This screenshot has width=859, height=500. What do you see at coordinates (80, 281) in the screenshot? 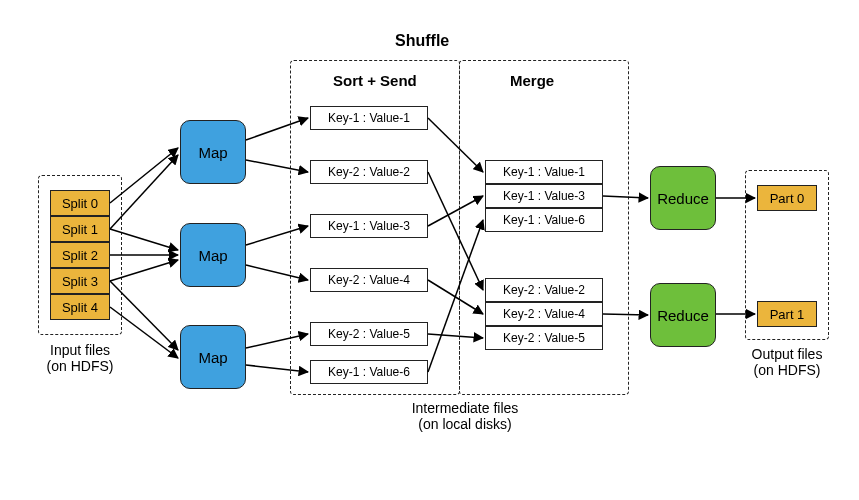
I see `split-row: Split 3` at bounding box center [80, 281].